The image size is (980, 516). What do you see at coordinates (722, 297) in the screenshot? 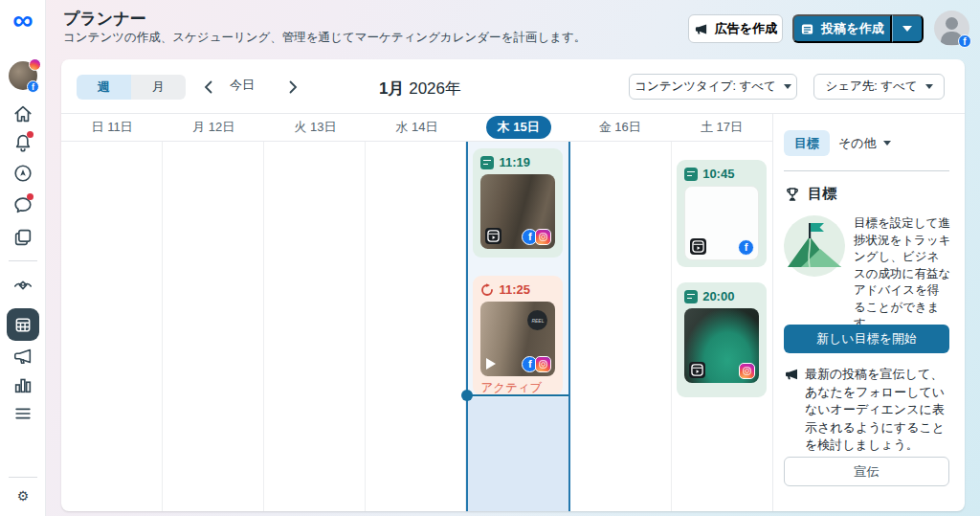
I see `event-header: 20:00` at bounding box center [722, 297].